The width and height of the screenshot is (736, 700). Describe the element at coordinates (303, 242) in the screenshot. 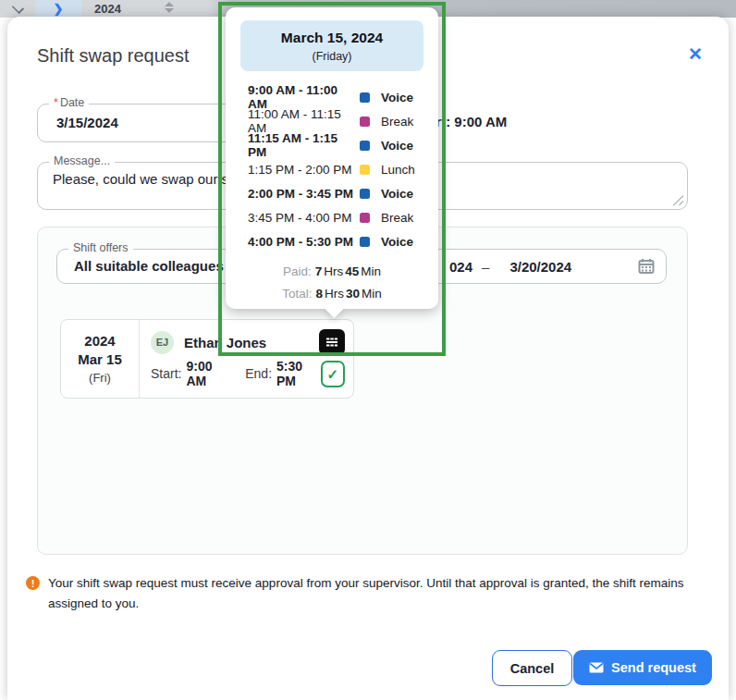

I see `schedule-time: 4:00 PM - 5:30 PM` at that location.